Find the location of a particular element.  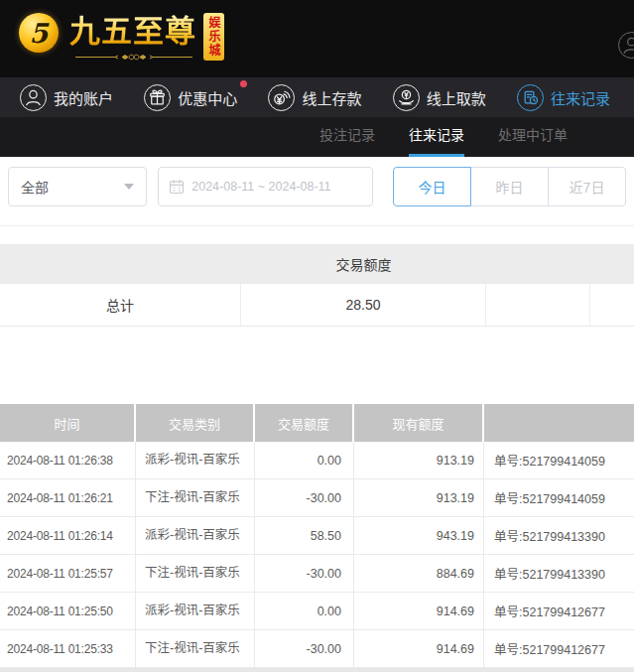

records-clock-icon is located at coordinates (530, 97).